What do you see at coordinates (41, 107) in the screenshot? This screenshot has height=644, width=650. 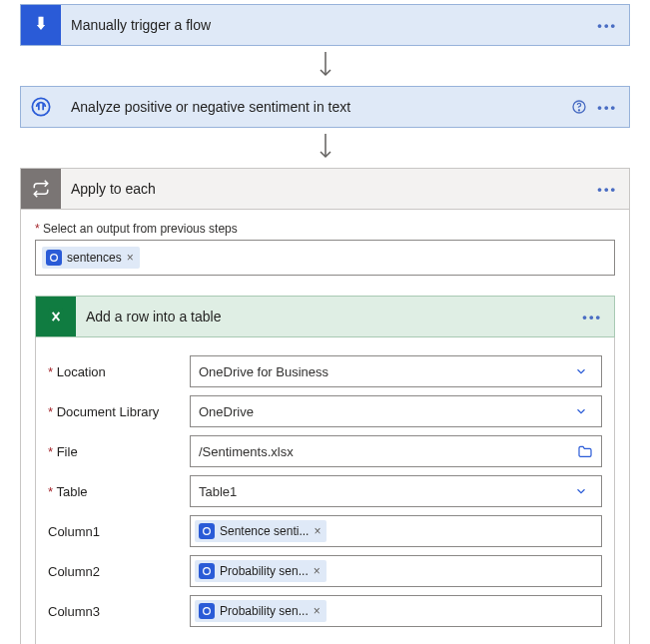 I see `ai-builder-icon` at bounding box center [41, 107].